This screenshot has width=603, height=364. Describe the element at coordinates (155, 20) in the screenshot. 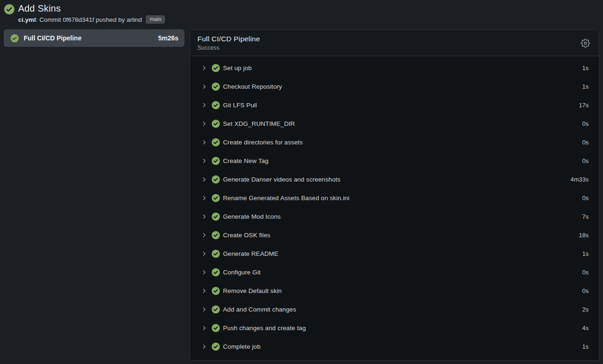

I see `branch-badge: main` at that location.